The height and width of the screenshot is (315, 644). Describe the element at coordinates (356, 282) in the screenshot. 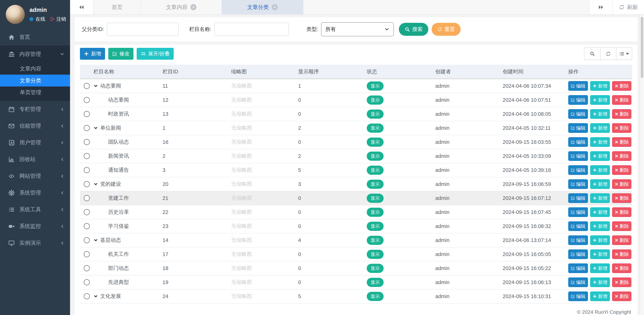

I see `table-row: 先进典型19无缩略图0显示admin2024-09-15 16:06:13编辑新…` at that location.